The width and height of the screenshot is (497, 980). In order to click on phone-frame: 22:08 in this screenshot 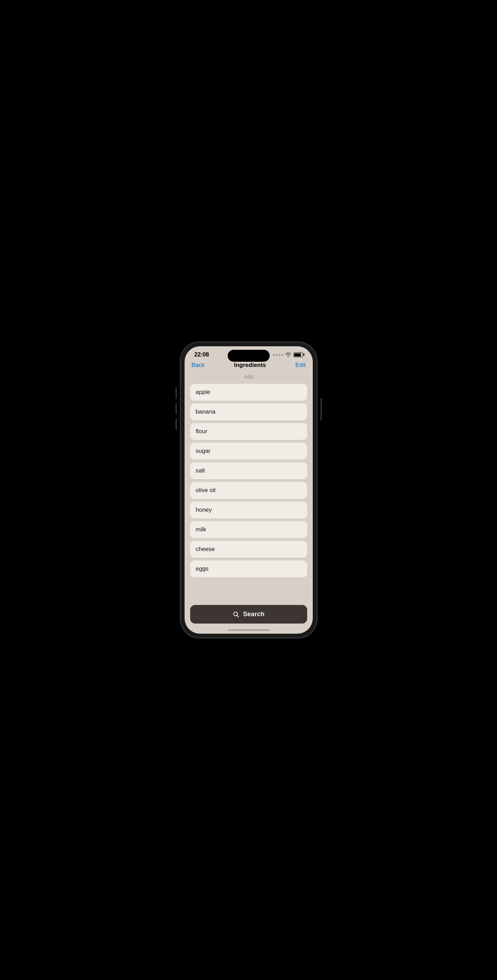, I will do `click(249, 490)`.